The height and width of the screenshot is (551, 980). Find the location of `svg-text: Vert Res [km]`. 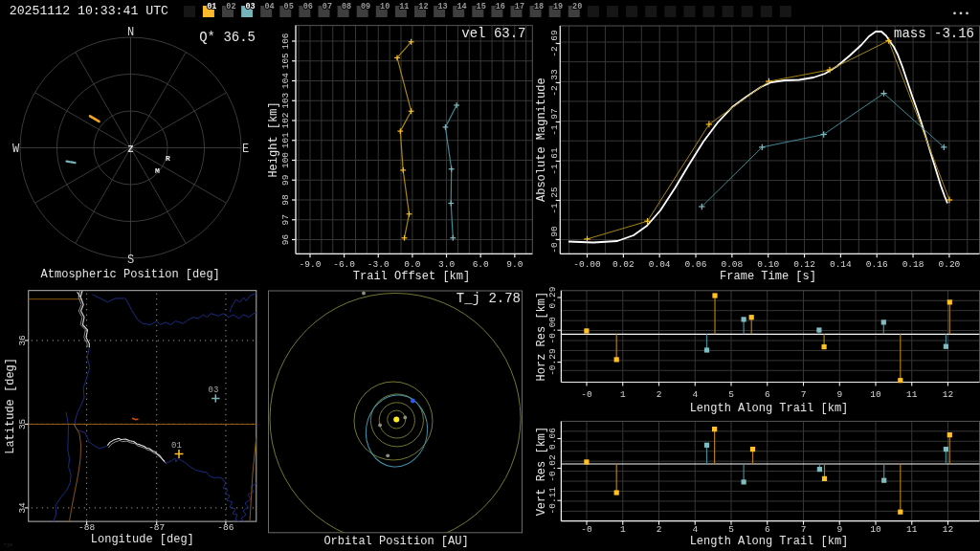

svg-text: Vert Res [km] is located at coordinates (543, 472).